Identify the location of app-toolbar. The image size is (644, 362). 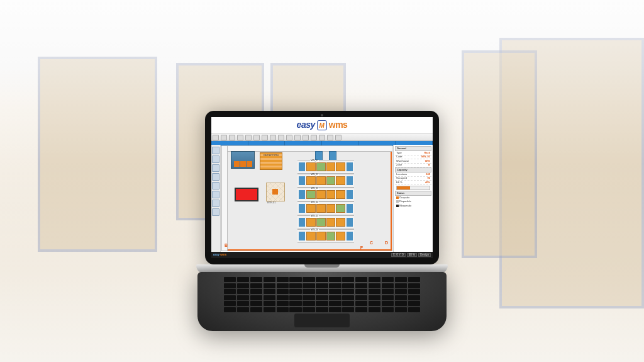
(322, 137).